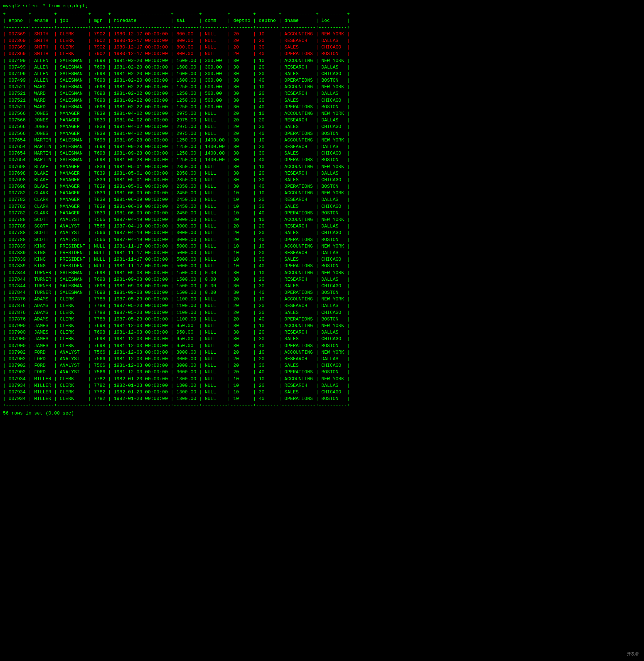 The height and width of the screenshot is (661, 644). What do you see at coordinates (322, 413) in the screenshot?
I see `result-line: 56 rows in set (0.00 sec)` at bounding box center [322, 413].